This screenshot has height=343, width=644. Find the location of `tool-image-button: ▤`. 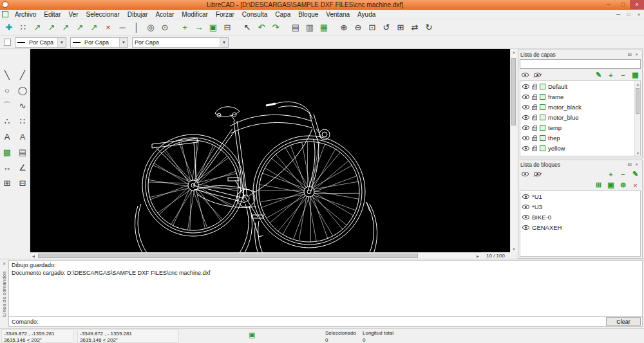

tool-image-button: ▤ is located at coordinates (23, 152).